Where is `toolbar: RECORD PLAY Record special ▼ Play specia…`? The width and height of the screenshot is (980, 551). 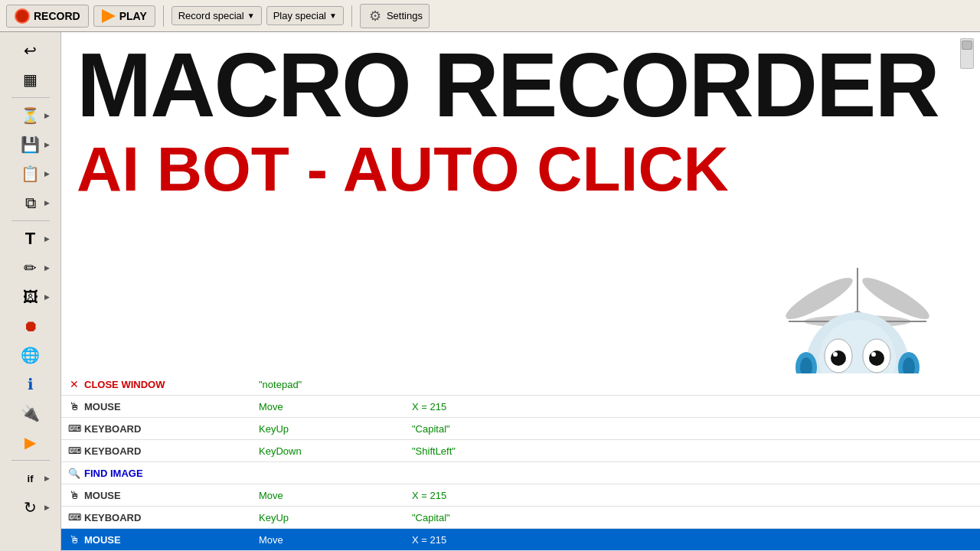
toolbar: RECORD PLAY Record special ▼ Play specia… is located at coordinates (490, 16).